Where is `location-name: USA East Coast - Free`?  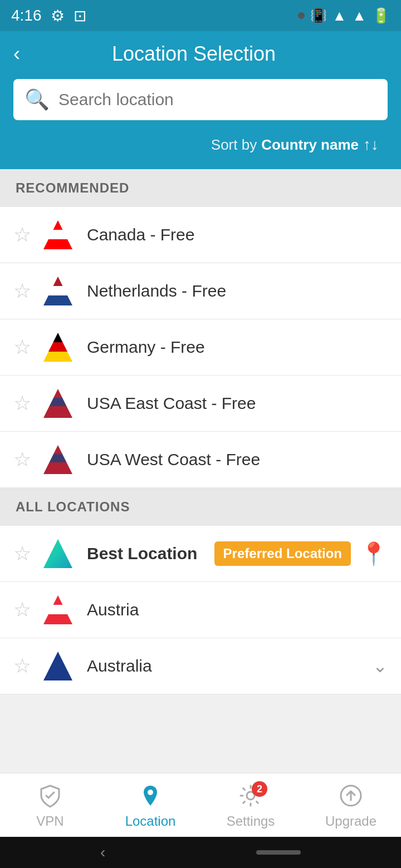
location-name: USA East Coast - Free is located at coordinates (237, 403).